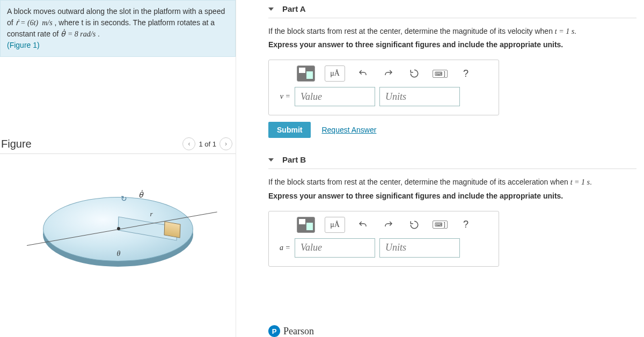  What do you see at coordinates (452, 196) in the screenshot?
I see `part-b-instruction: Express your answer to three significant…` at bounding box center [452, 196].